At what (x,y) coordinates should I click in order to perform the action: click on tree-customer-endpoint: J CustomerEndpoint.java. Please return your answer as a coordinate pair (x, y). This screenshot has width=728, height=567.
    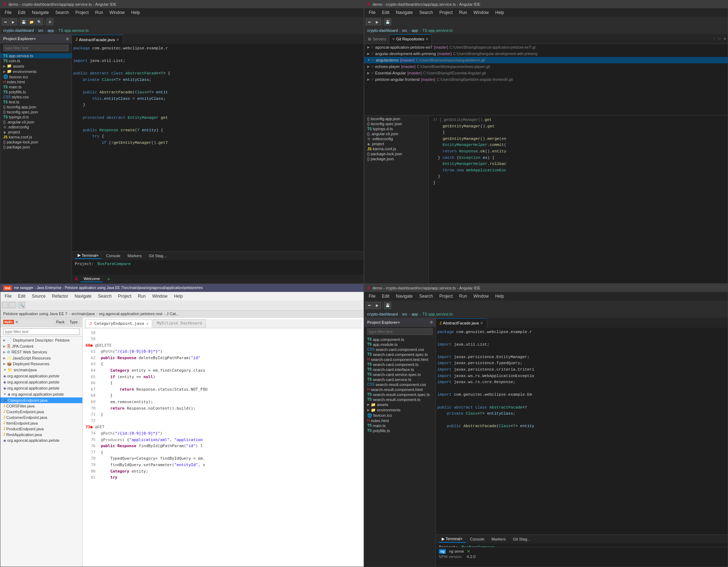
    Looking at the image, I should click on (42, 417).